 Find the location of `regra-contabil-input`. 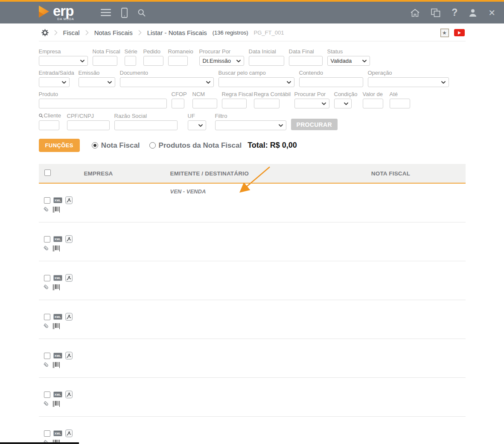

regra-contabil-input is located at coordinates (267, 103).